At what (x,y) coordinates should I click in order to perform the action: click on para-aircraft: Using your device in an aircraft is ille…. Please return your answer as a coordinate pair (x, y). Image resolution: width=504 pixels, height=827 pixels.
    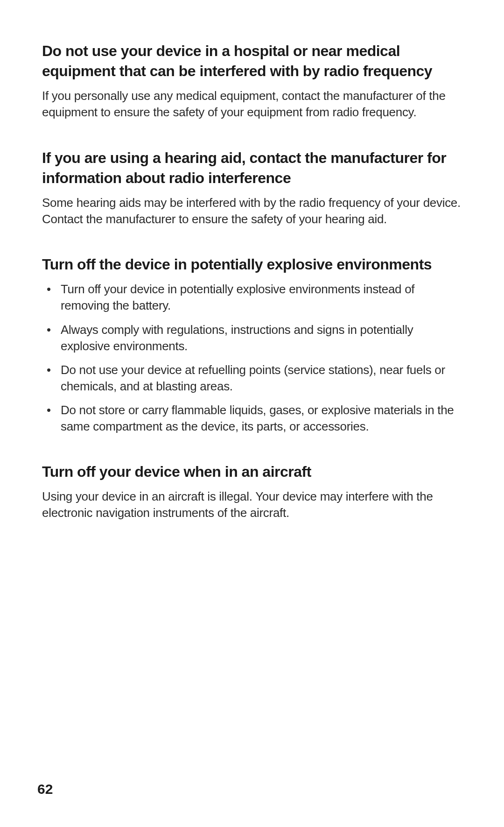
    Looking at the image, I should click on (252, 505).